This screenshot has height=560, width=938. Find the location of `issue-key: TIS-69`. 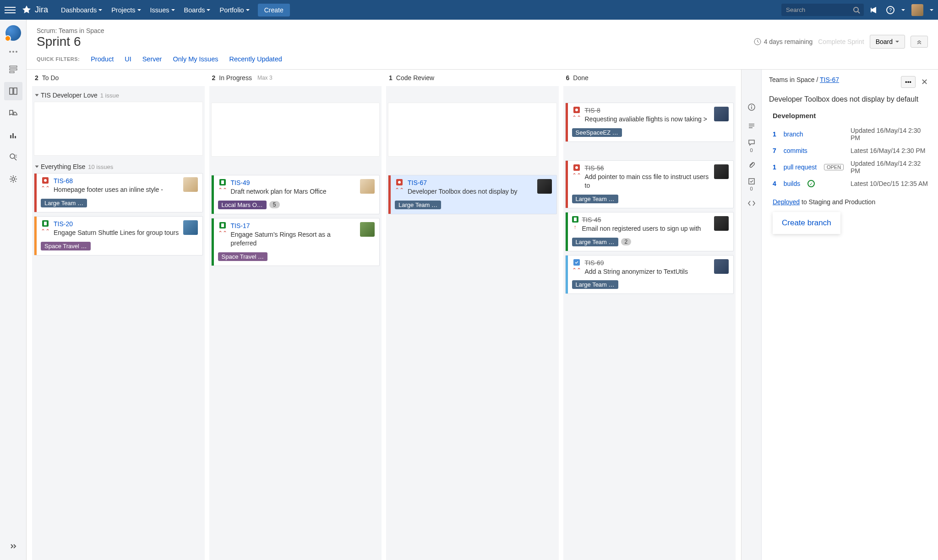

issue-key: TIS-69 is located at coordinates (648, 263).